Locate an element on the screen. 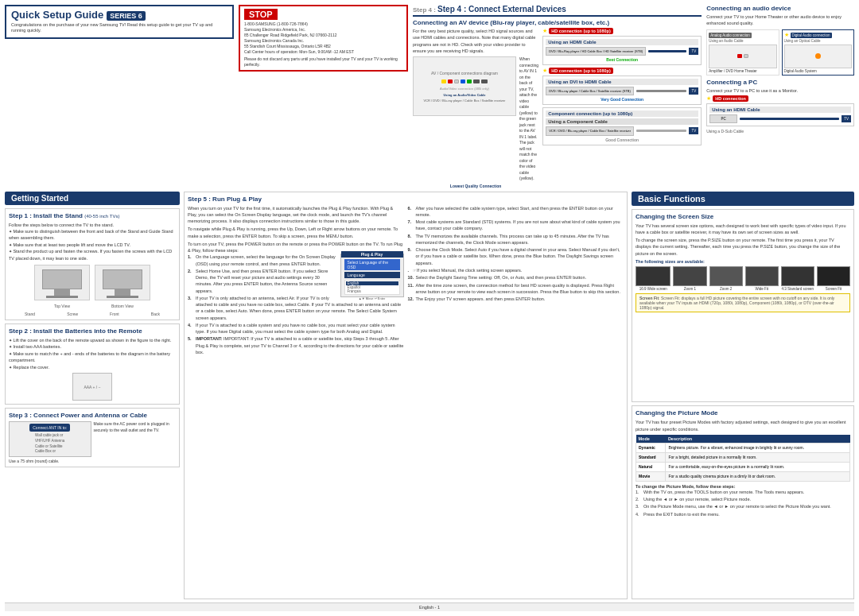 This screenshot has width=859, height=616. getting-started-label: Getting Started is located at coordinates (92, 199).